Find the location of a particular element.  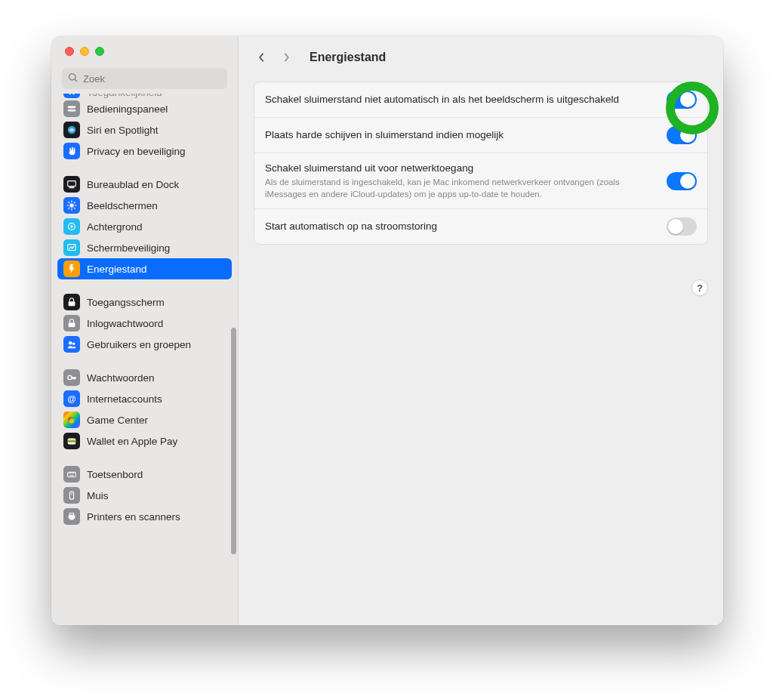

printer-icon is located at coordinates (72, 517).